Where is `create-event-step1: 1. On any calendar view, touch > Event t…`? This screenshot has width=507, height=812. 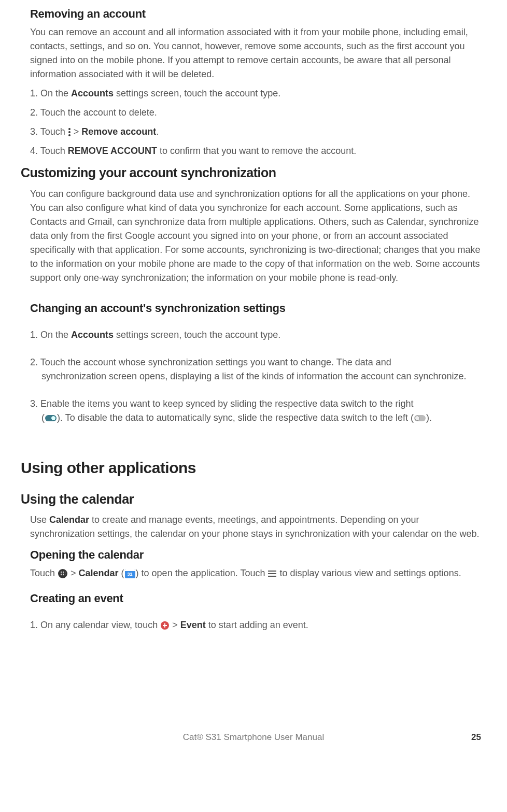
create-event-step1: 1. On any calendar view, touch > Event t… is located at coordinates (258, 625).